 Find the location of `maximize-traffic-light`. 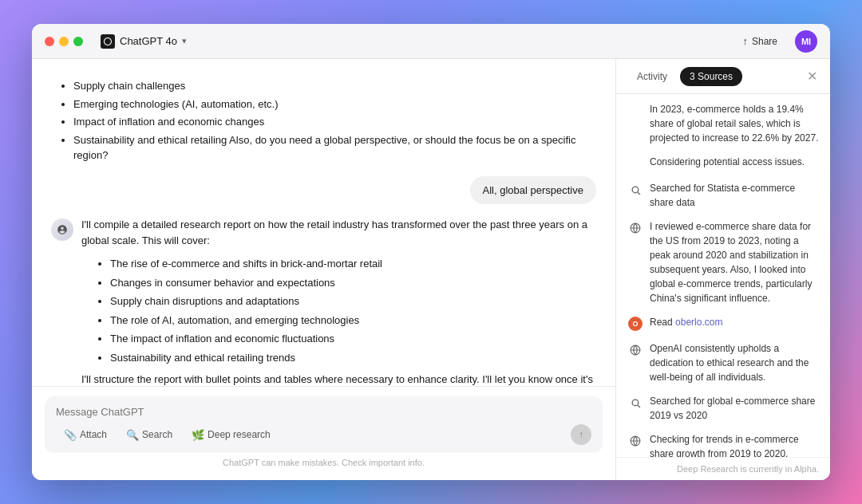

maximize-traffic-light is located at coordinates (78, 41).